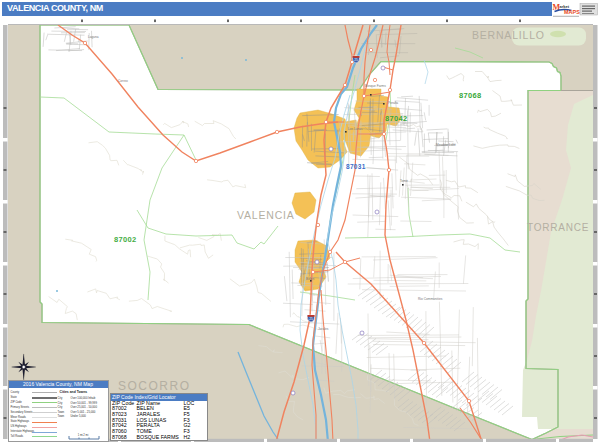  What do you see at coordinates (324, 329) in the screenshot?
I see `svg-text: Jarales` at bounding box center [324, 329].